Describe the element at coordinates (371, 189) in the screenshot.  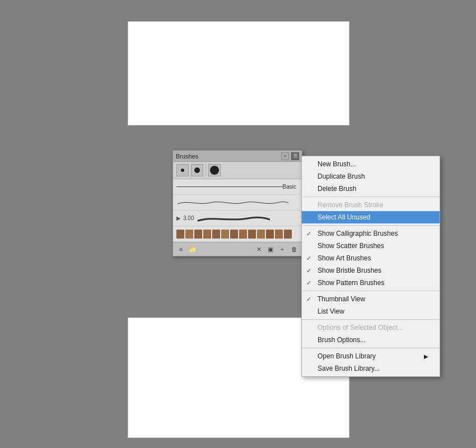
I see `menu-item-delete-brush: Delete Brush` at that location.